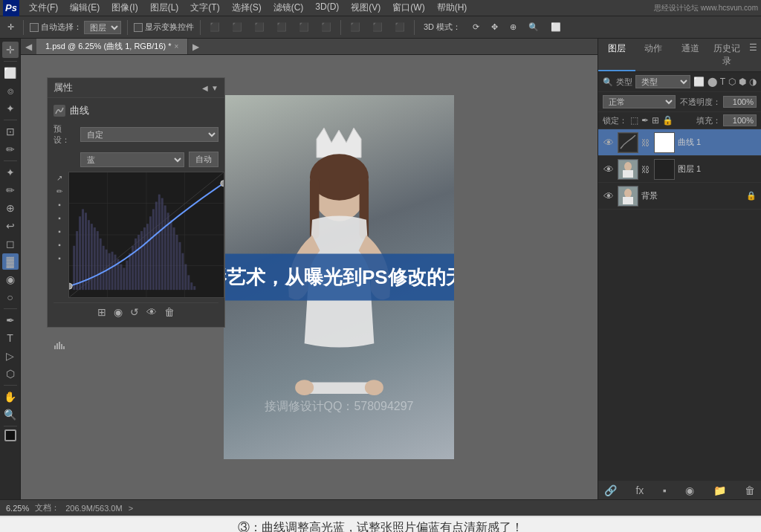 Image resolution: width=761 pixels, height=532 pixels. What do you see at coordinates (205, 88) in the screenshot?
I see `panel-collapse-btn: ◀` at bounding box center [205, 88].